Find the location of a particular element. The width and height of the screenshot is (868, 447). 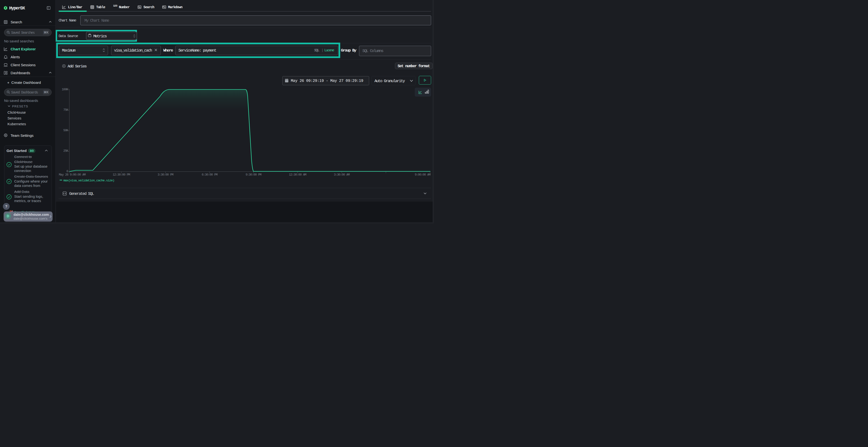

svg-text: 25K is located at coordinates (66, 151).